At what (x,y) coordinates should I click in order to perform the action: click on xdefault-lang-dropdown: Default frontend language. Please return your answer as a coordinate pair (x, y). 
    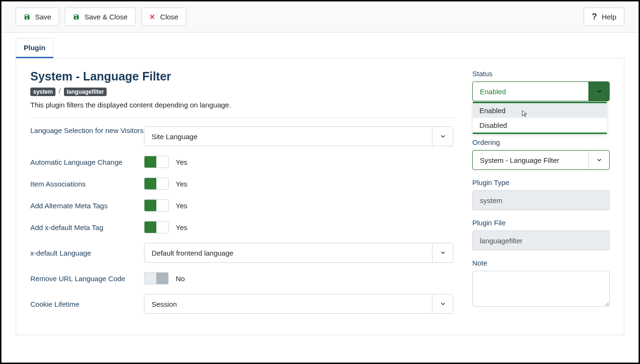
    Looking at the image, I should click on (298, 253).